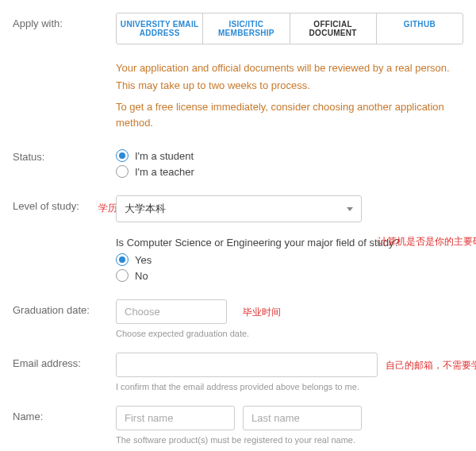  I want to click on annotation-graduation: 毕业时间, so click(262, 313).